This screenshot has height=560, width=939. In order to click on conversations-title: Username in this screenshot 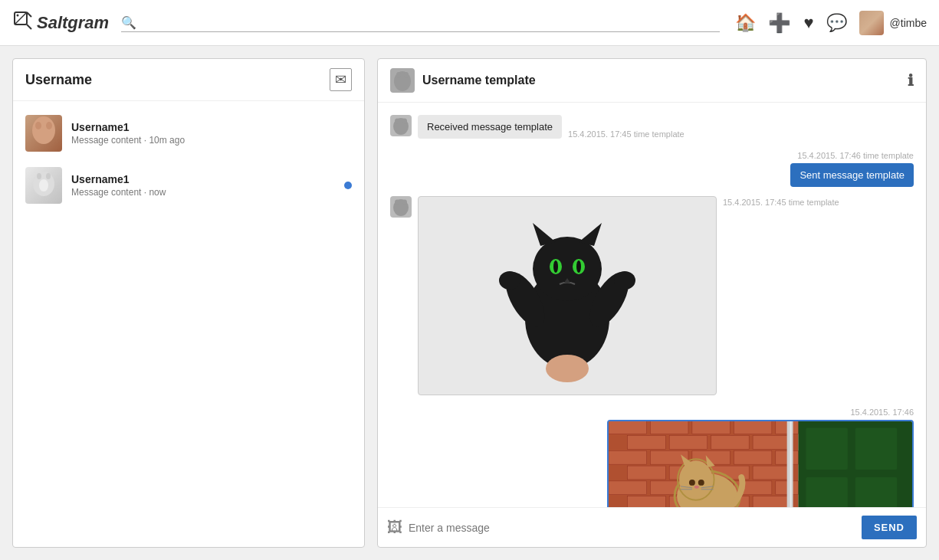, I will do `click(58, 80)`.